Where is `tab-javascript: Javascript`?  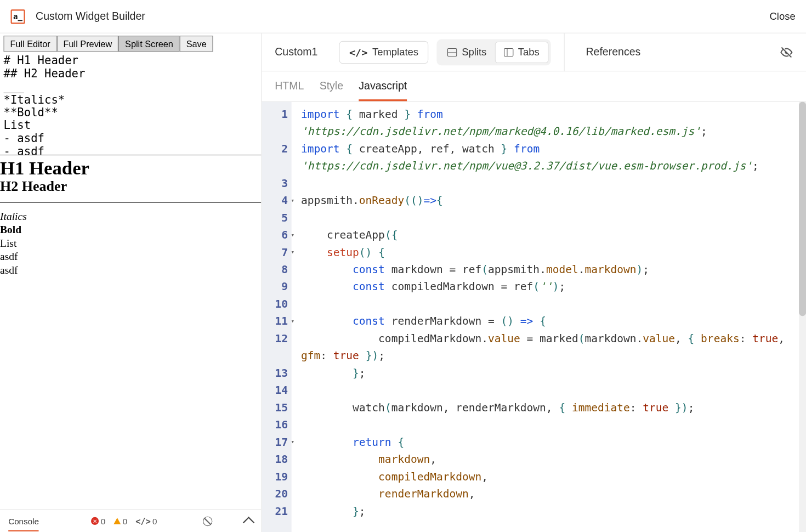 tab-javascript: Javascript is located at coordinates (383, 90).